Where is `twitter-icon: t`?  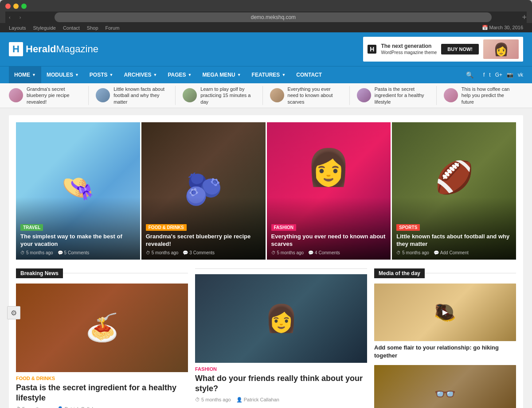 twitter-icon: t is located at coordinates (489, 75).